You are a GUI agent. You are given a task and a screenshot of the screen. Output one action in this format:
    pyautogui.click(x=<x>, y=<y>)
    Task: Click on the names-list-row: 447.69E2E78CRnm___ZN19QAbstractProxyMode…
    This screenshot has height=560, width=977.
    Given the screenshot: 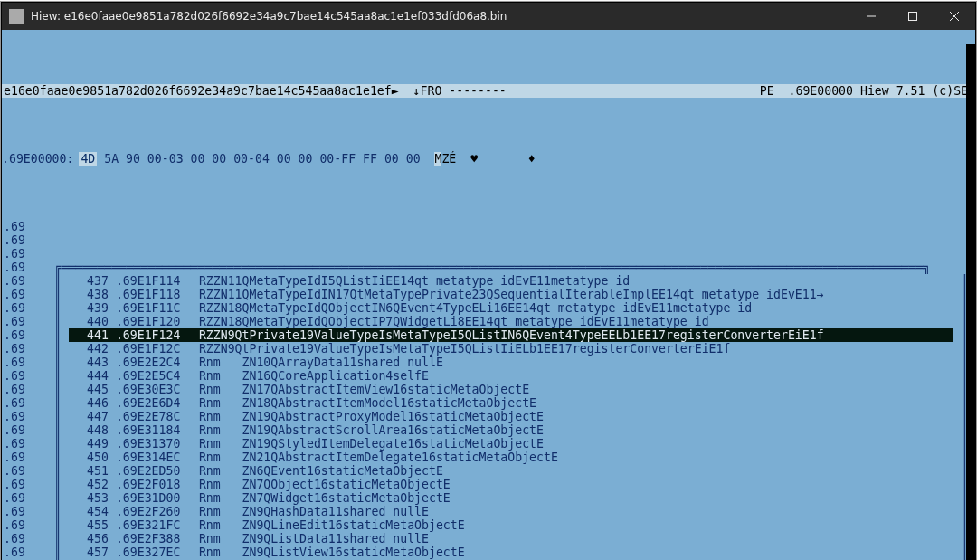 What is the action you would take?
    pyautogui.click(x=511, y=416)
    